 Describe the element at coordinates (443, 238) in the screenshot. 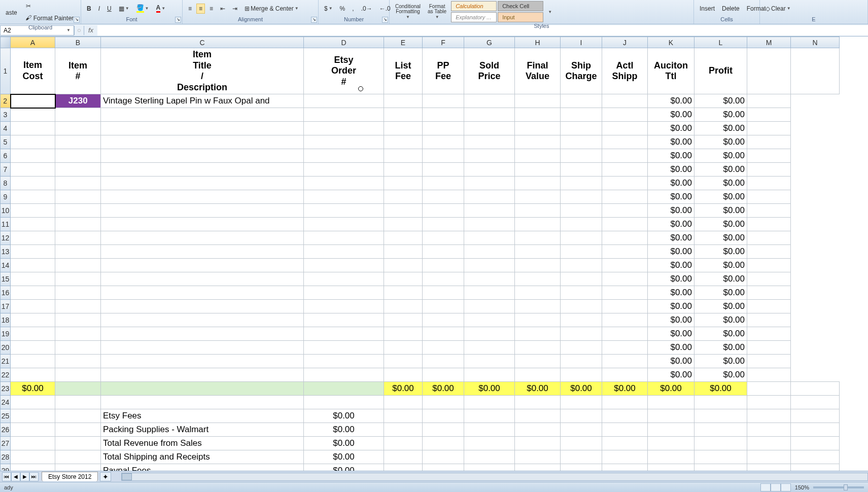

I see `cell-F12` at that location.